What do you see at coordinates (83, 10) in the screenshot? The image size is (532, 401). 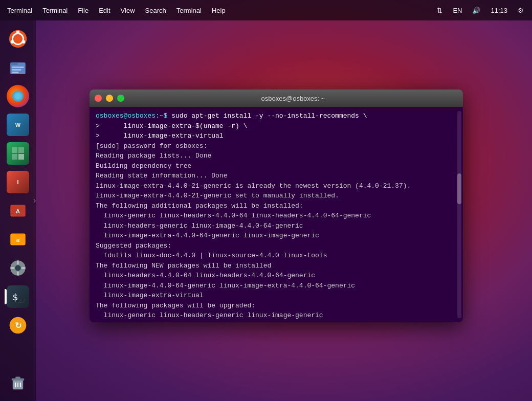 I see `menu-file: File` at bounding box center [83, 10].